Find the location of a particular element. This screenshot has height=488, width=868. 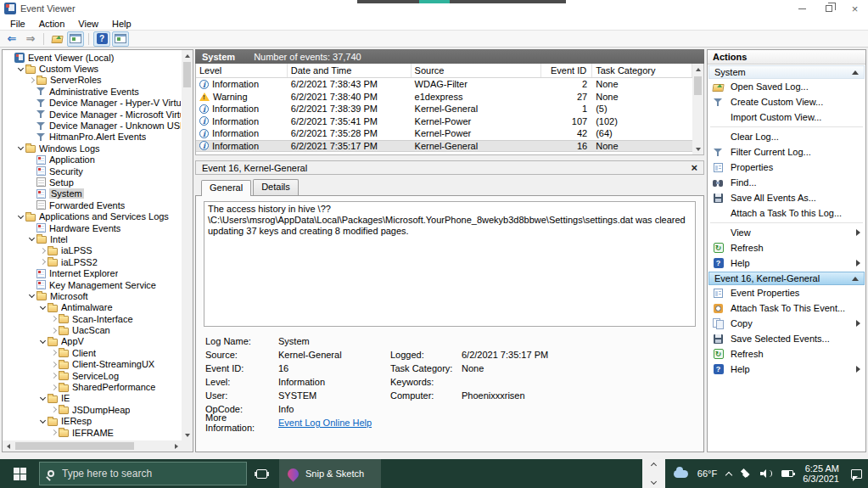

restore-button is located at coordinates (828, 8).